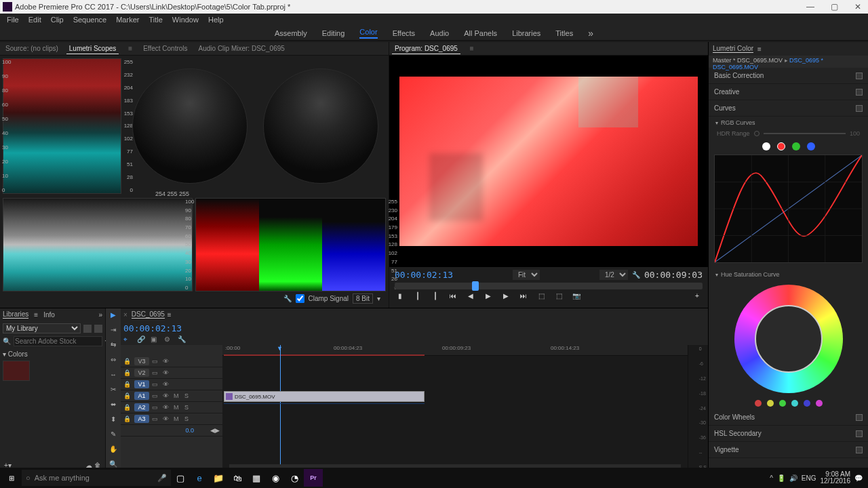  I want to click on step-forward-button: ▶, so click(506, 297).